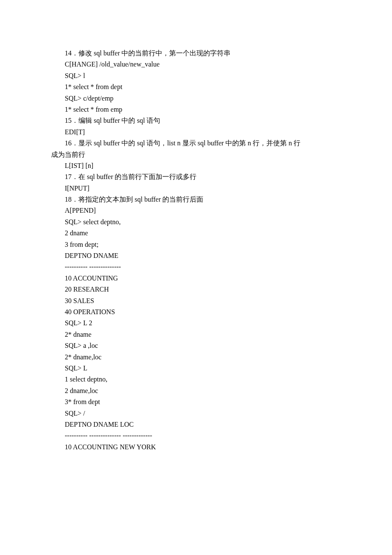 The image size is (392, 555). Describe the element at coordinates (196, 155) in the screenshot. I see `text-line: 成为当前行` at that location.